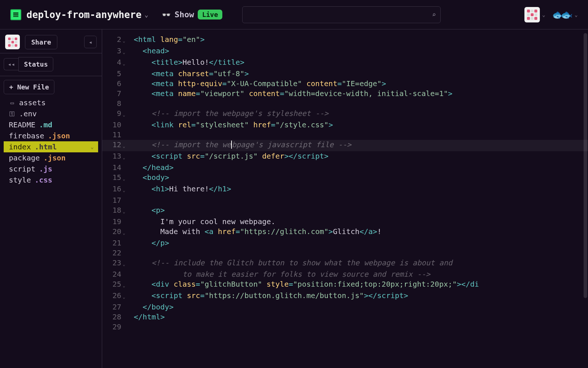 The height and width of the screenshot is (368, 588). Describe the element at coordinates (358, 243) in the screenshot. I see `code-content: </p>` at that location.